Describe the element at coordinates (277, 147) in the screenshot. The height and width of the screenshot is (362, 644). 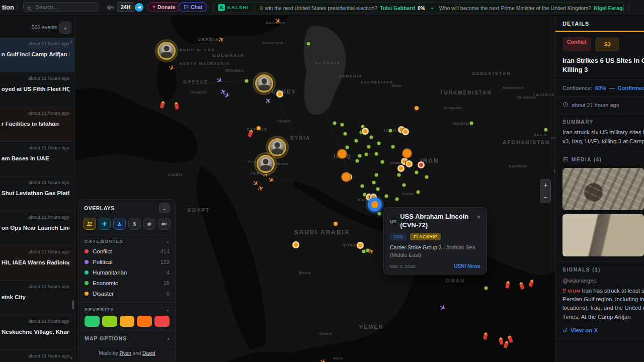
I see `al-sharaa-avatar` at that location.